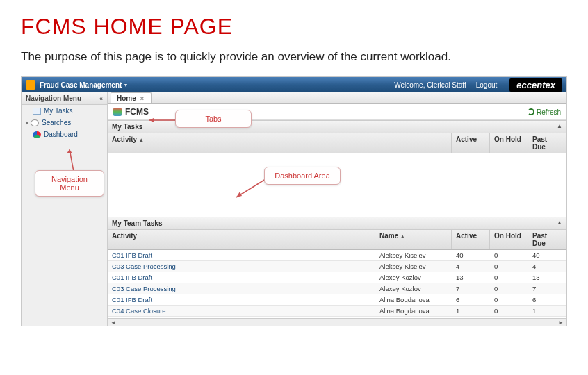 The width and height of the screenshot is (588, 375). I want to click on refresh-icon, so click(531, 112).